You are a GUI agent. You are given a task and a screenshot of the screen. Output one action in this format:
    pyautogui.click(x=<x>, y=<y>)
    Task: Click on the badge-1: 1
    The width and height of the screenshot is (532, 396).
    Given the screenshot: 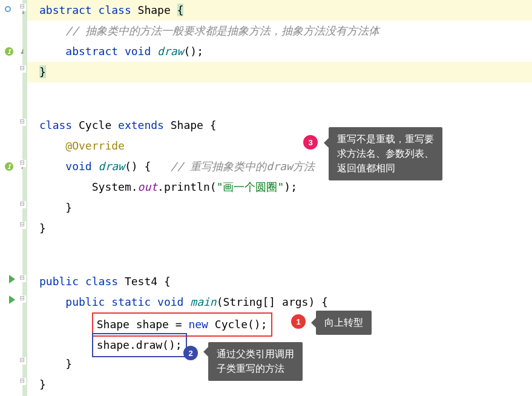 What is the action you would take?
    pyautogui.click(x=298, y=322)
    